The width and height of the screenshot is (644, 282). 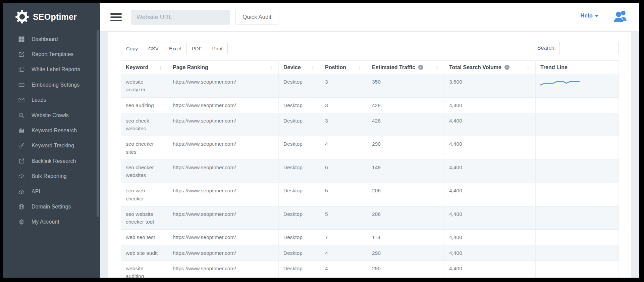 What do you see at coordinates (145, 67) in the screenshot?
I see `column-header-keyword: Keyword` at bounding box center [145, 67].